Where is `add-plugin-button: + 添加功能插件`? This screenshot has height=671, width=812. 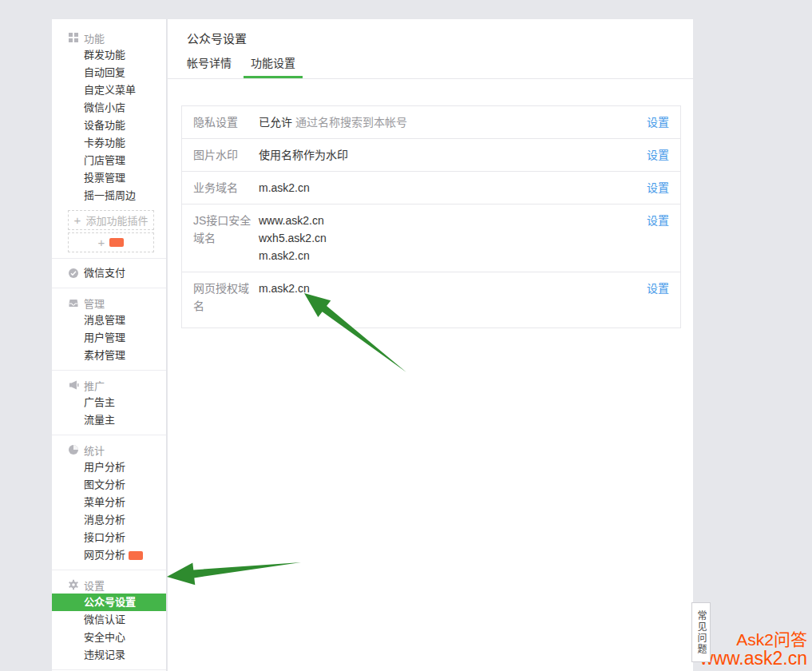
add-plugin-button: + 添加功能插件 is located at coordinates (111, 220).